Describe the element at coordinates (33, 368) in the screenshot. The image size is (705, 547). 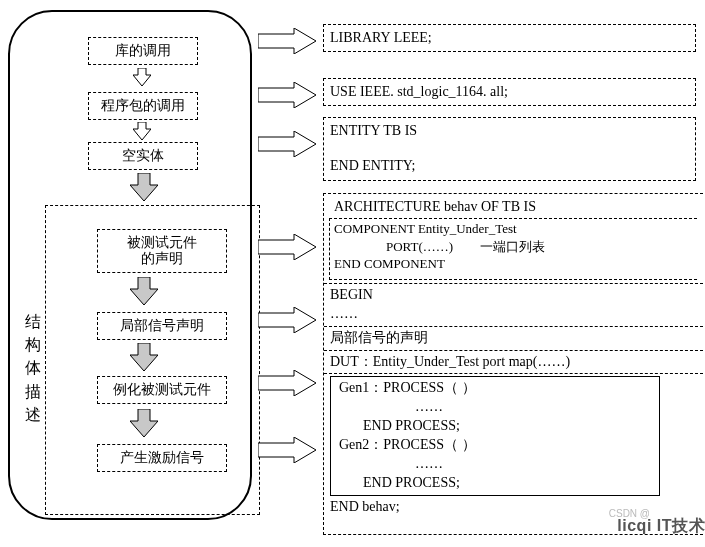
I see `architecture-label: 结构体描述` at that location.